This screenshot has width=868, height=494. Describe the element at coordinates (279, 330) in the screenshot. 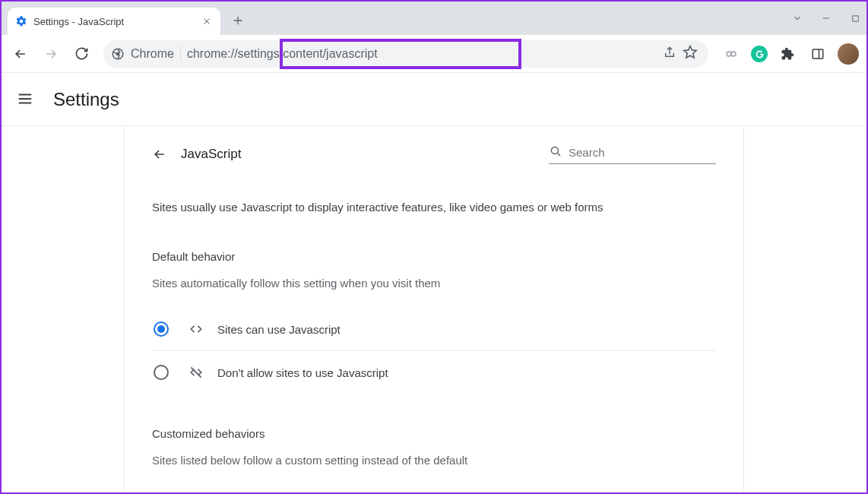

I see `option-label: Sites can use Javascript` at that location.